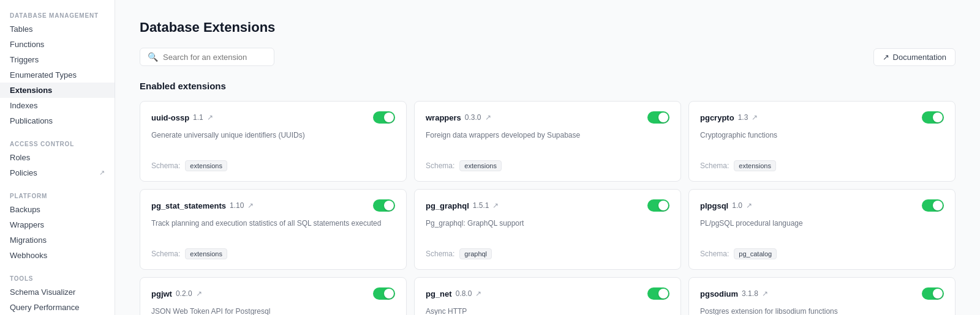 This screenshot has height=315, width=980. Describe the element at coordinates (273, 229) in the screenshot. I see `ext-desc: Track planning and execution statistics …` at that location.